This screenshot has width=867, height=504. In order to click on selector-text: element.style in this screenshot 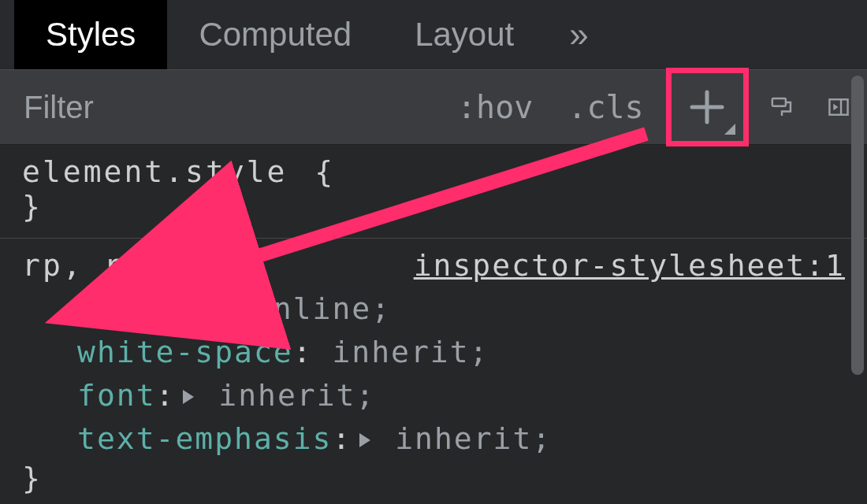, I will do `click(154, 172)`.